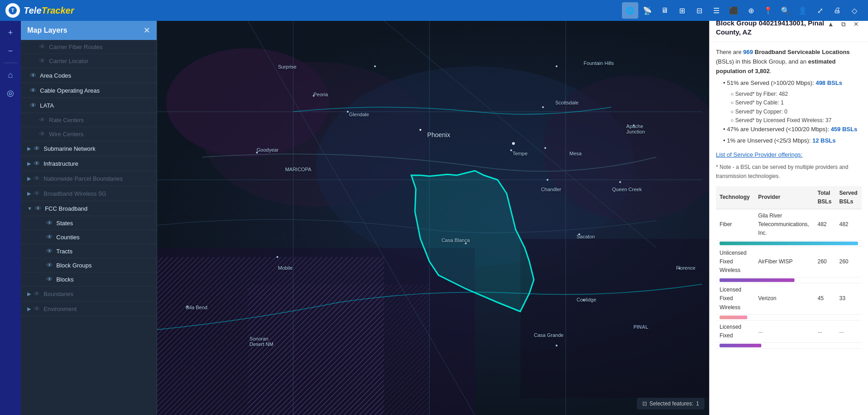  What do you see at coordinates (89, 252) in the screenshot?
I see `layer-item-tracts: 👁 Tracts` at bounding box center [89, 252].